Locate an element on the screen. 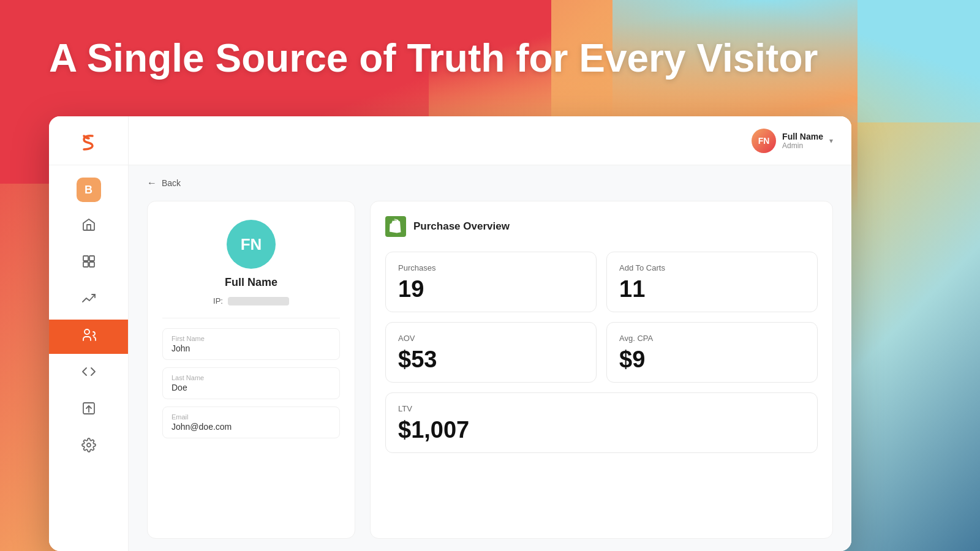 This screenshot has width=980, height=551. purchases-label: Purchases is located at coordinates (491, 268).